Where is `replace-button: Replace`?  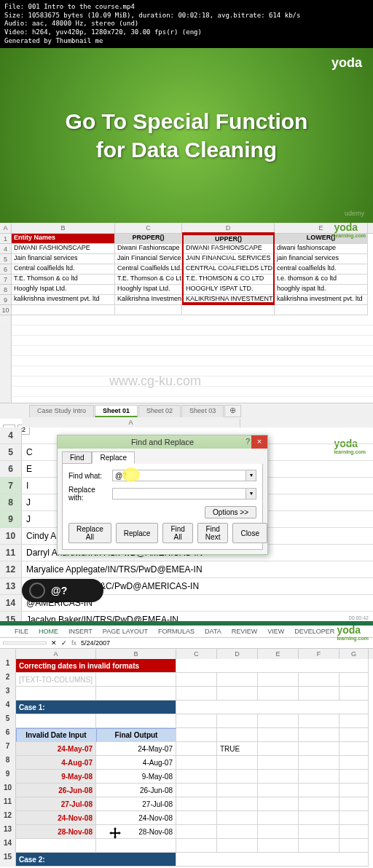 replace-button: Replace is located at coordinates (137, 533).